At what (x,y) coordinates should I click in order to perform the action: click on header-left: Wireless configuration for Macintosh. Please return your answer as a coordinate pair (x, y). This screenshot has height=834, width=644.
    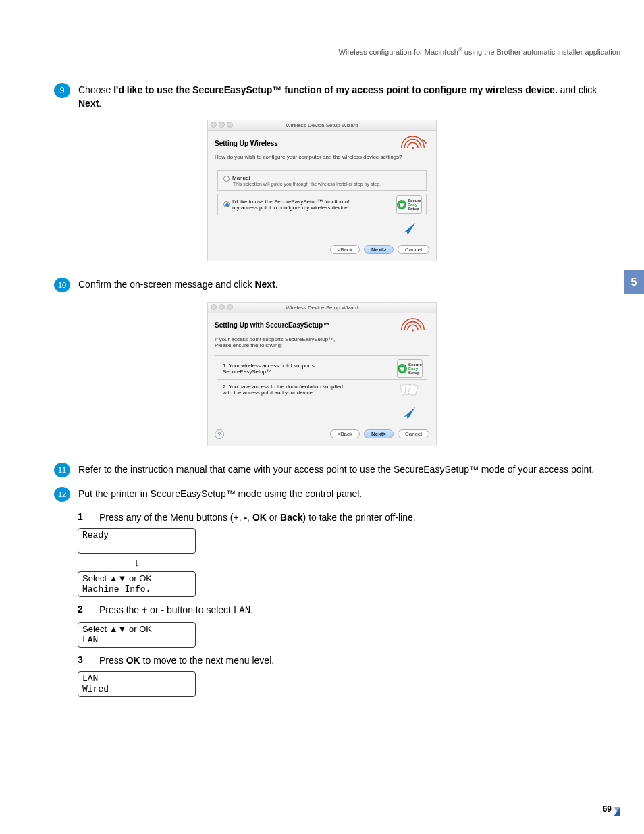
    Looking at the image, I should click on (398, 52).